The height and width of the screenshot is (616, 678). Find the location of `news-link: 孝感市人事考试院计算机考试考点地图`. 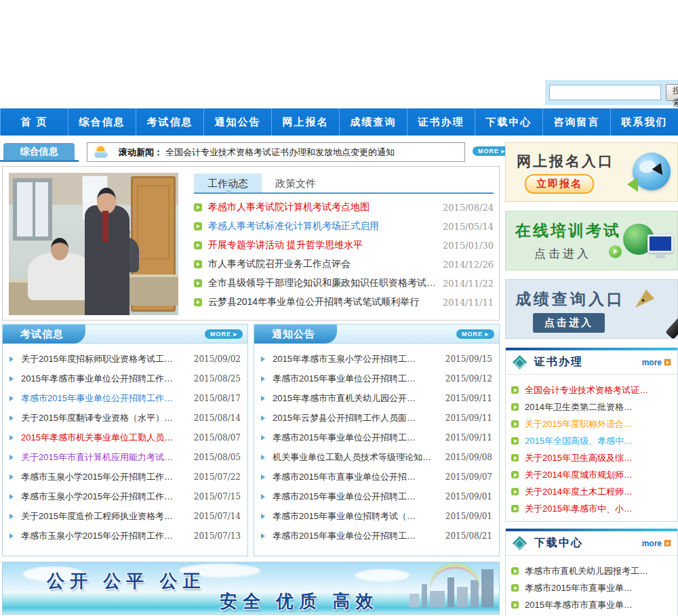

news-link: 孝感市人事考试院计算机考试考点地图 is located at coordinates (323, 207).